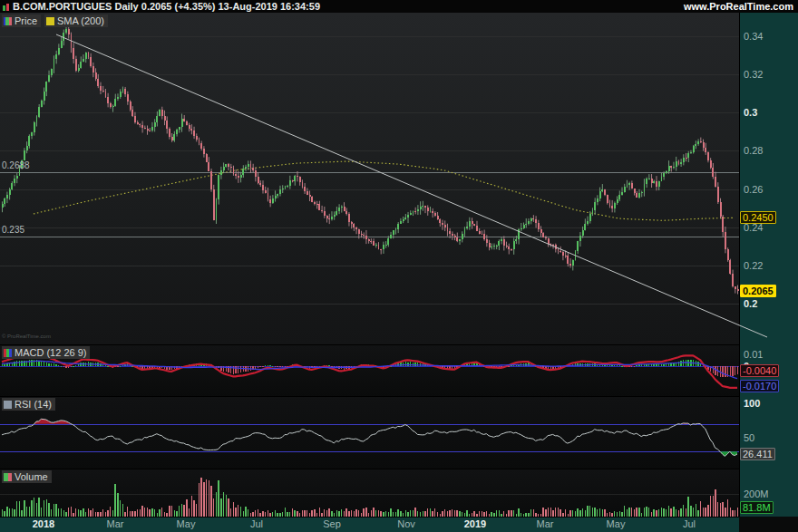 The width and height of the screenshot is (798, 532). I want to click on legend-sma: SMA (200), so click(76, 21).